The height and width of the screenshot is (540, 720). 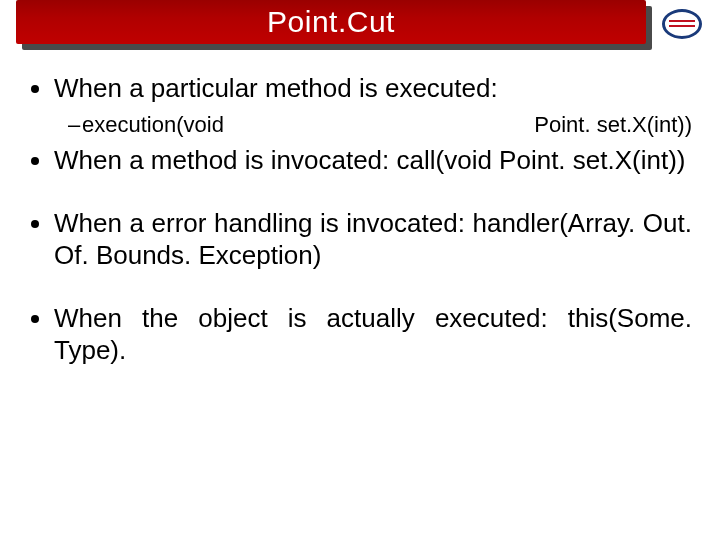 I want to click on globe-logo-icon, so click(x=682, y=24).